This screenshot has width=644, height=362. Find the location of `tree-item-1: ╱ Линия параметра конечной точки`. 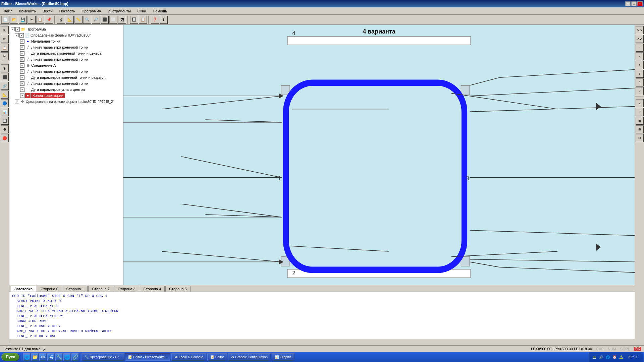

tree-item-1: ╱ Линия параметра конечной точки is located at coordinates (72, 47).